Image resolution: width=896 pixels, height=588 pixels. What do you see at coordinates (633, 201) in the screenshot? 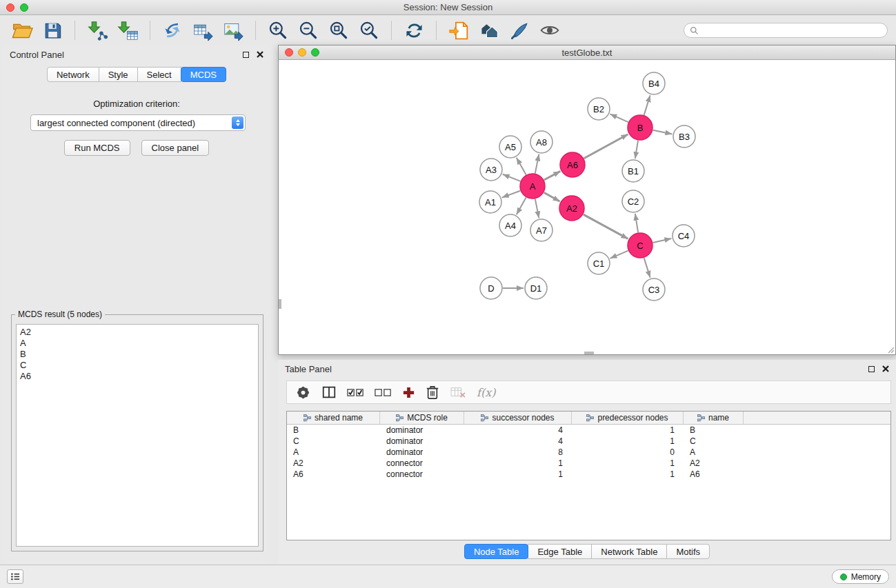
I see `graph-node-C2: C2` at bounding box center [633, 201].